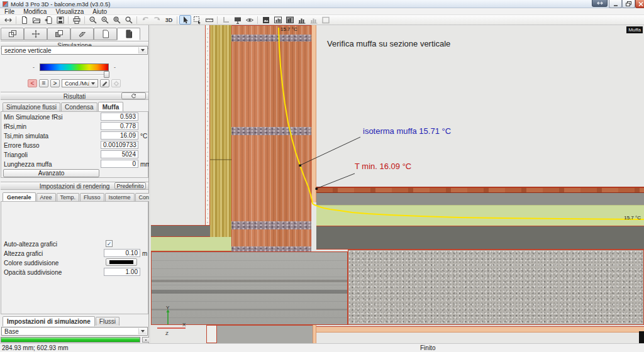  What do you see at coordinates (104, 20) in the screenshot?
I see `zoom-in-button` at bounding box center [104, 20].